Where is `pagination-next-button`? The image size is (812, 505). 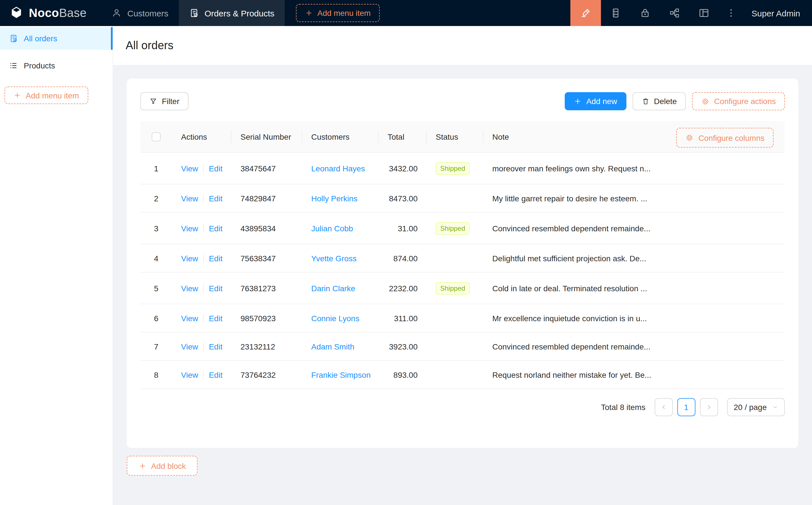
pagination-next-button is located at coordinates (709, 407).